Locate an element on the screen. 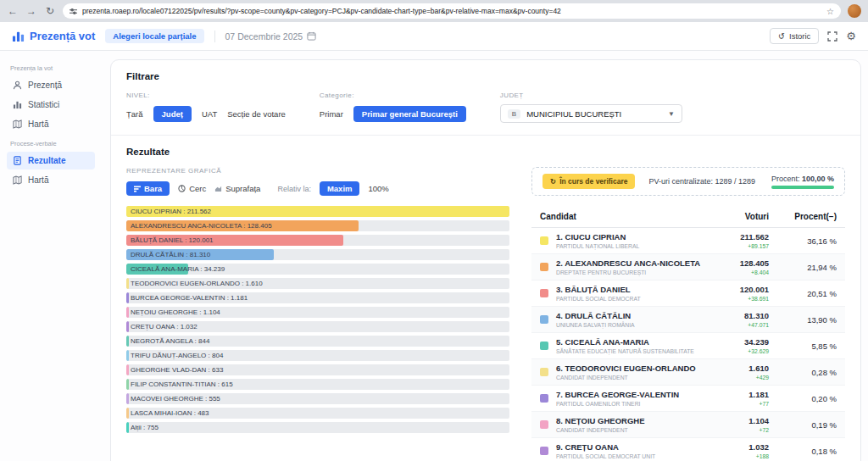  table-row: 2. ALEXANDRESCU ANCA-NICOLETADREPTATE PE… is located at coordinates (688, 268).